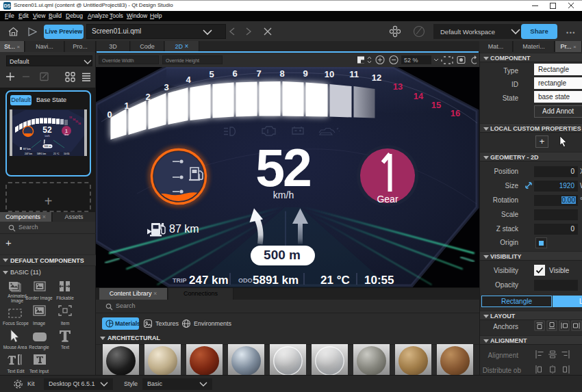 The image size is (582, 392). What do you see at coordinates (211, 74) in the screenshot?
I see `svg-text: 5` at bounding box center [211, 74].